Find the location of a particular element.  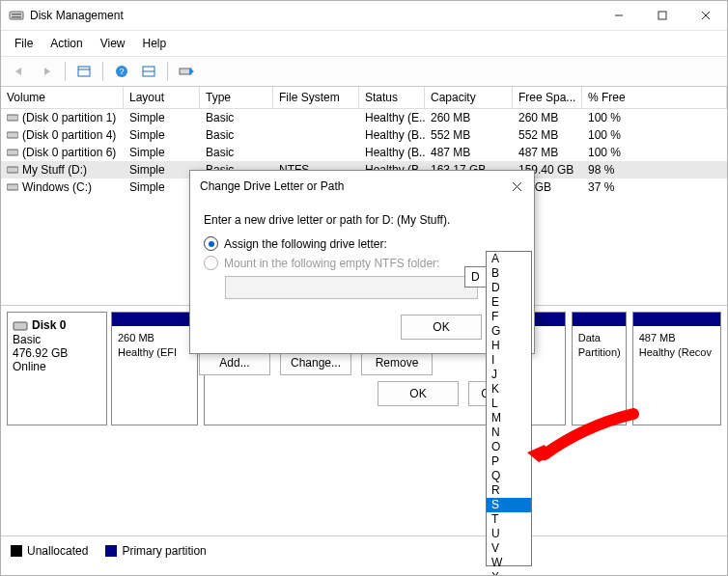

help-icon: ? is located at coordinates (122, 71).